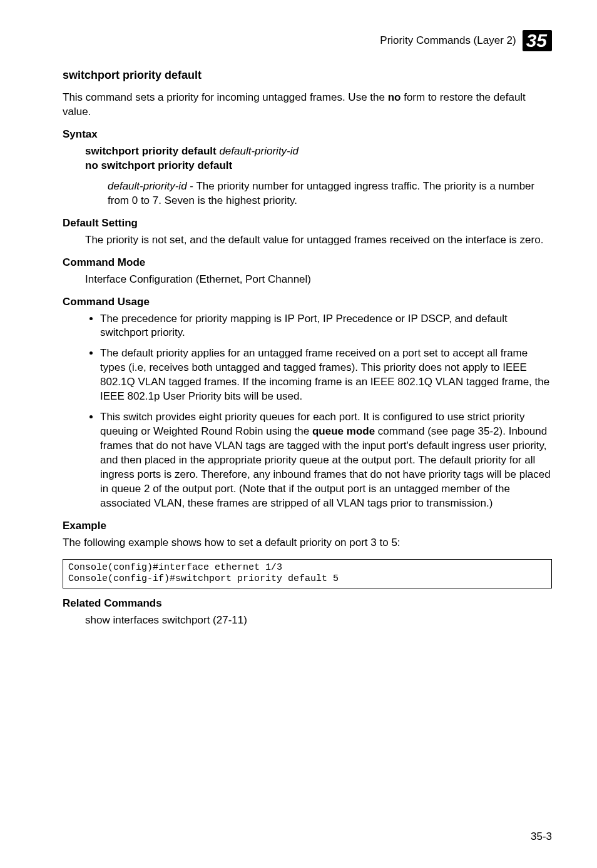  Describe the element at coordinates (307, 223) in the screenshot. I see `default-setting-head: Default Setting` at that location.